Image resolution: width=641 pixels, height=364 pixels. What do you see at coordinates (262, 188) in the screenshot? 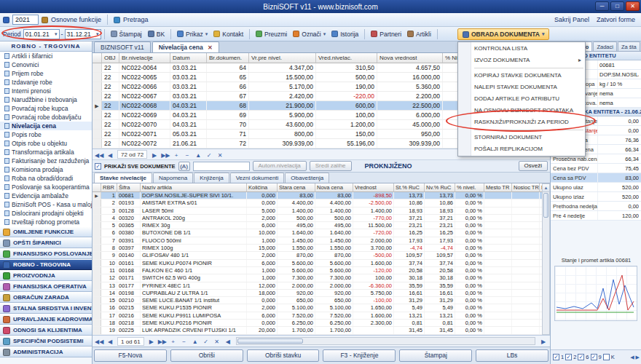
I see `column-header: Količina` at bounding box center [262, 188].